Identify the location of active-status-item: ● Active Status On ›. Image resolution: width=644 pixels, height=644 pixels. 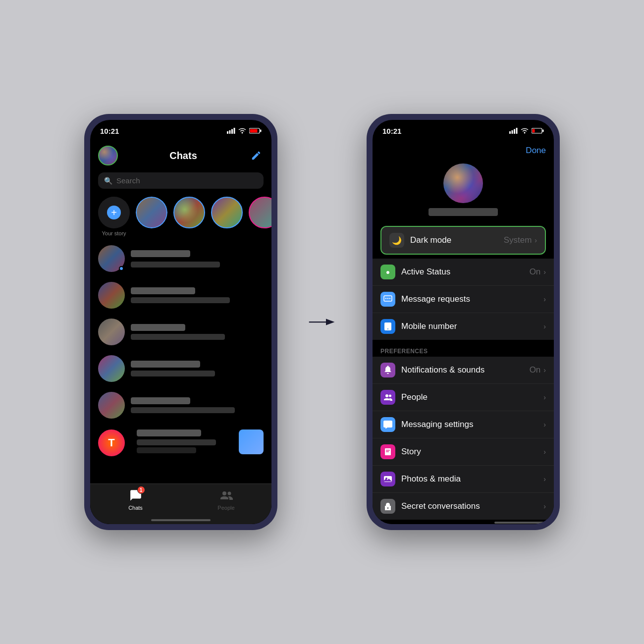
(463, 272).